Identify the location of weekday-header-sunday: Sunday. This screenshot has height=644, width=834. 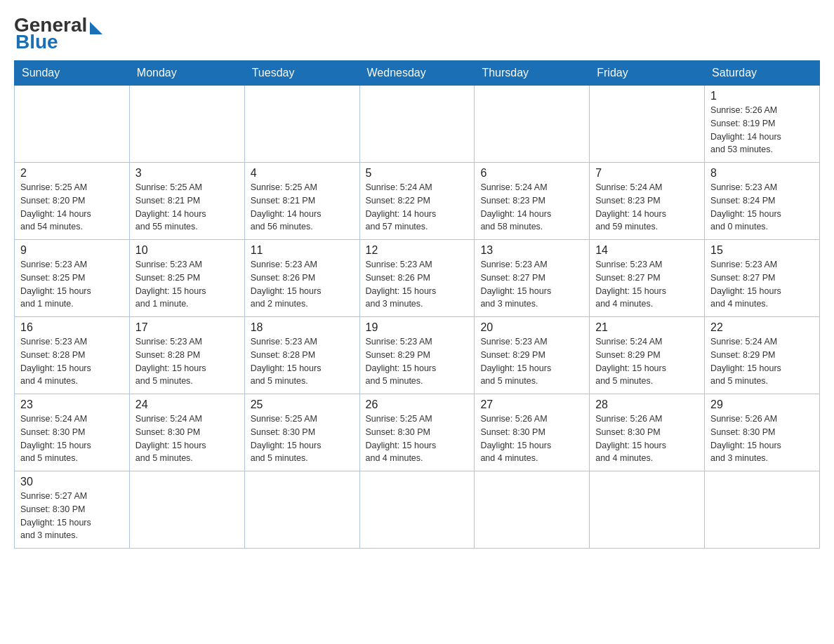
(72, 73).